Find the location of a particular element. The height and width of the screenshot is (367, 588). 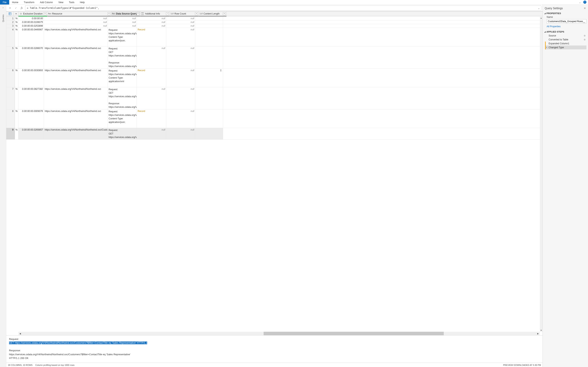

cell-dsq: Request: https://services.odata.org/V4/N… is located at coordinates (122, 78).